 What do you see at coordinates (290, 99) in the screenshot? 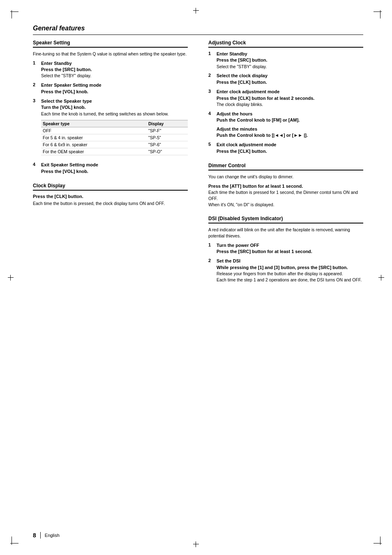
I see `clock-step-3-instruction: Press the [CLK] button for at least 2 se…` at bounding box center [290, 99].